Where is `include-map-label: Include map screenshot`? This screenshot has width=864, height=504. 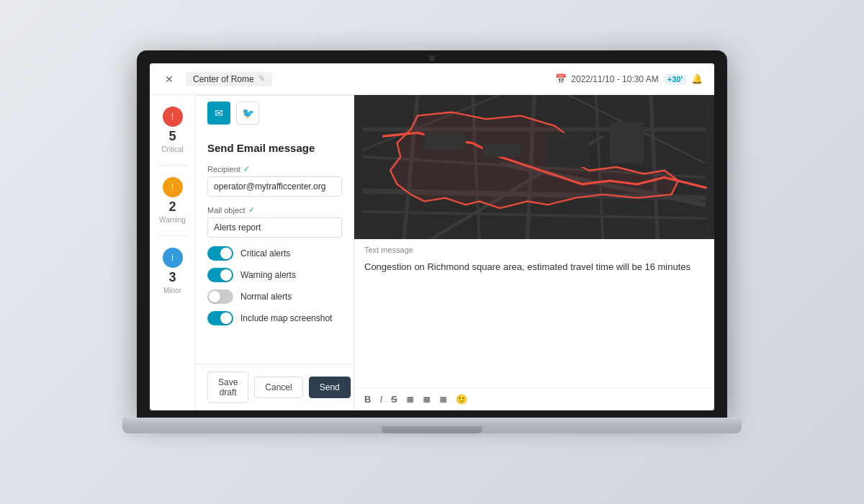 include-map-label: Include map screenshot is located at coordinates (287, 318).